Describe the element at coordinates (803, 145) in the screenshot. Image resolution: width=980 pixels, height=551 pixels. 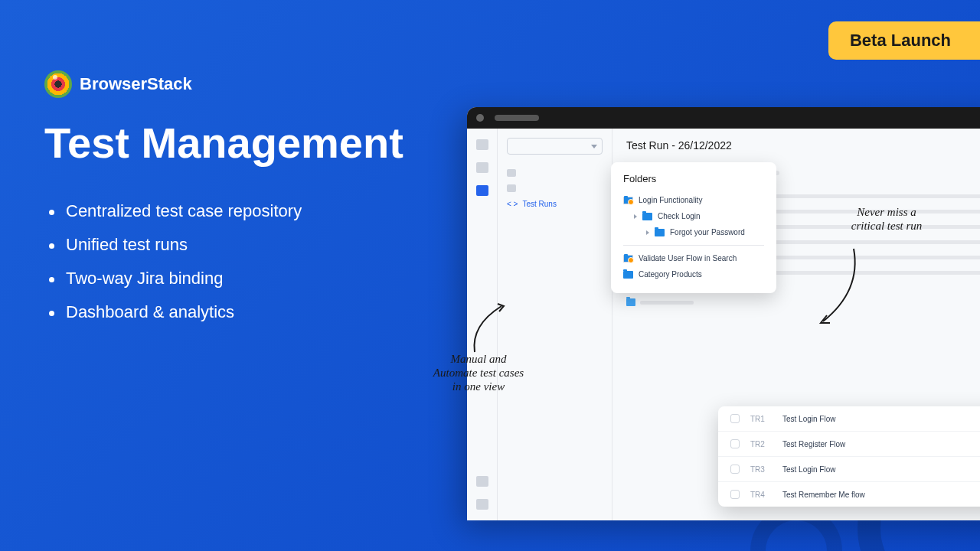
I see `page-title: Test Run - 26/12/2022` at that location.